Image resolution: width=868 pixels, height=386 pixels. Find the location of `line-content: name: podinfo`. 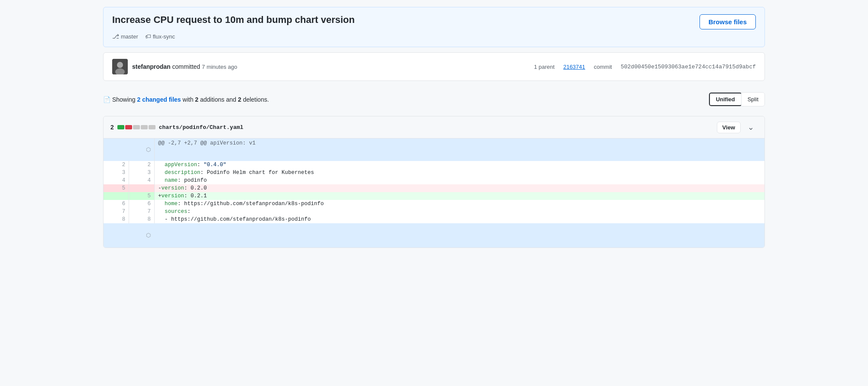

line-content: name: podinfo is located at coordinates (460, 180).